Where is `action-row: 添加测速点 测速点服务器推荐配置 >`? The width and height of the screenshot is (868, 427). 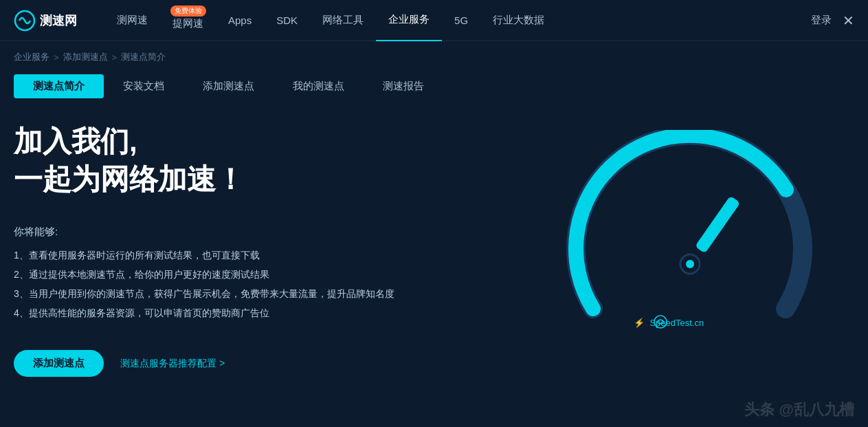
action-row: 添加测速点 测速点服务器推荐配置 > is located at coordinates (247, 363).